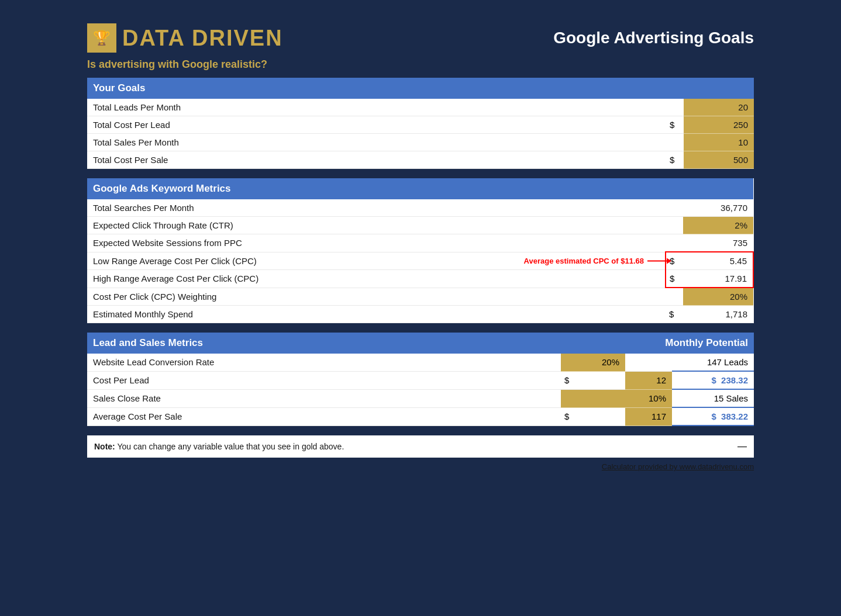 This screenshot has width=841, height=616. What do you see at coordinates (420, 380) in the screenshot?
I see `table-row: Cost Per Lead $ 12 $ 238.32` at bounding box center [420, 380].